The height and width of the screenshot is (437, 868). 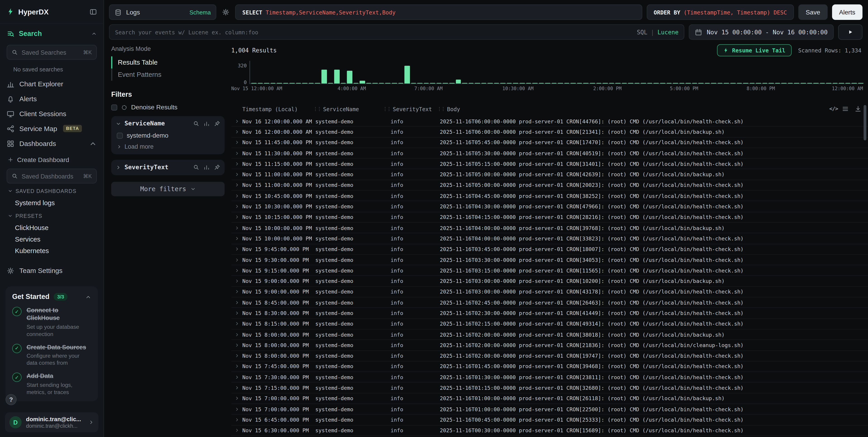 What do you see at coordinates (278, 109) in the screenshot?
I see `column-header-timestamp-local: Timestamp (Local)` at bounding box center [278, 109].